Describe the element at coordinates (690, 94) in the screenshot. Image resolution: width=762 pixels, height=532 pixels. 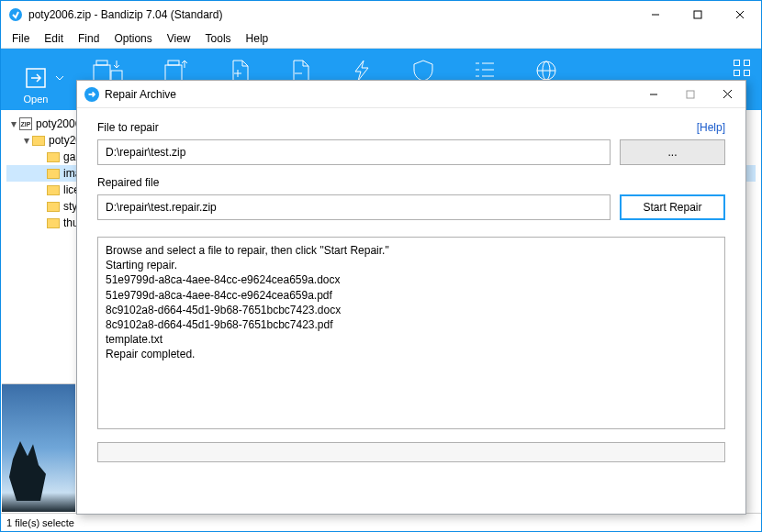
I see `dialog-maximize-button` at that location.